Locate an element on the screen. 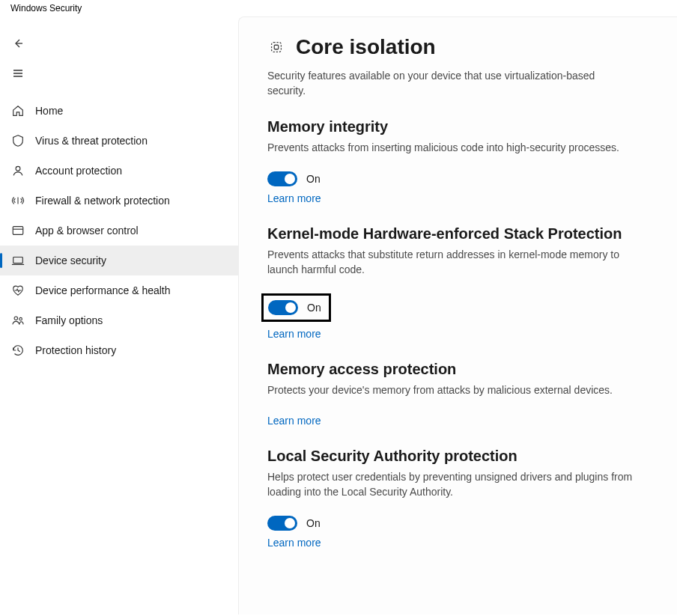 This screenshot has width=677, height=616. people-icon is located at coordinates (18, 320).